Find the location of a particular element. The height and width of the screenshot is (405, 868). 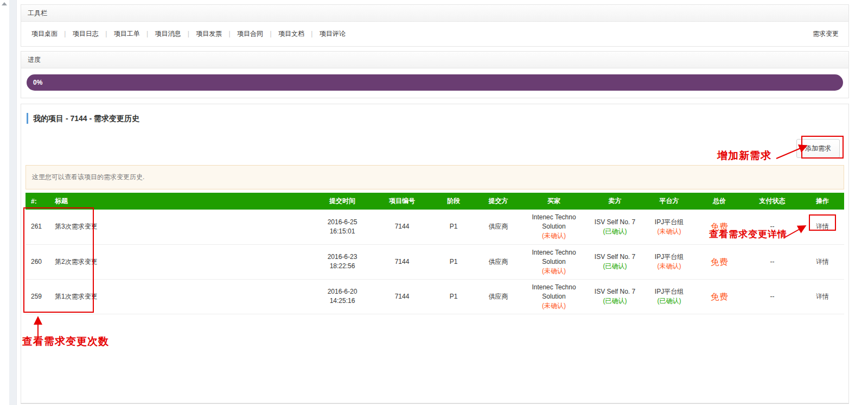

toolbar-item-project-document: 项目文档 is located at coordinates (291, 34).